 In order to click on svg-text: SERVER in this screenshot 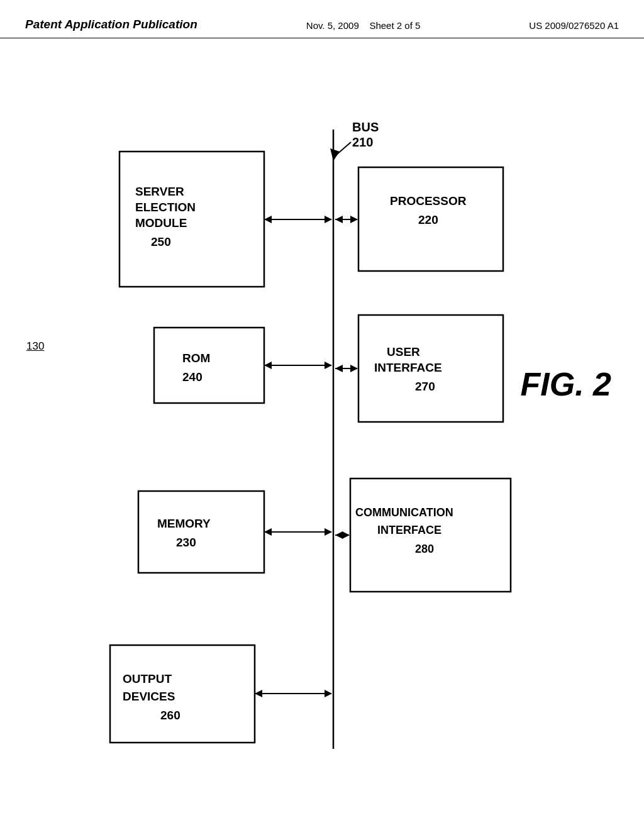, I will do `click(160, 191)`.